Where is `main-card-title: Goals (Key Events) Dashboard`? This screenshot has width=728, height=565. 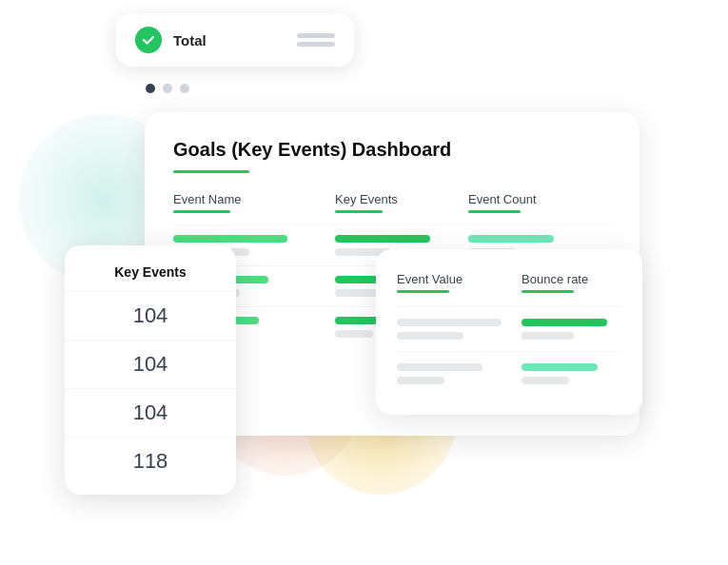 main-card-title: Goals (Key Events) Dashboard is located at coordinates (392, 150).